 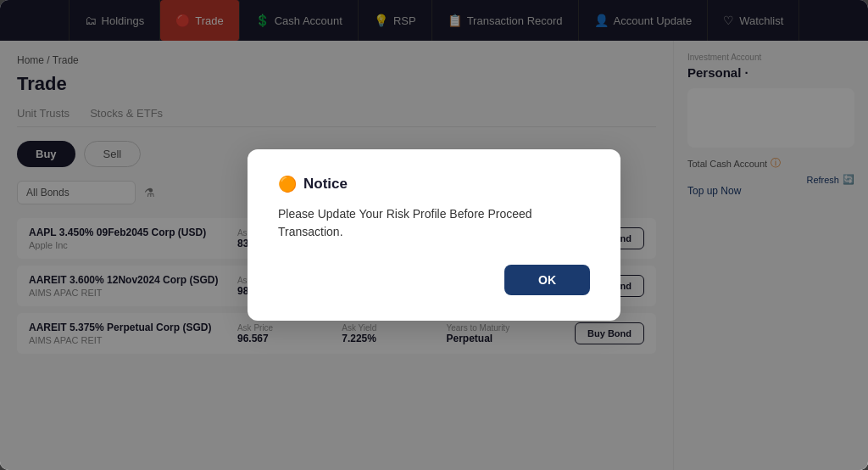 What do you see at coordinates (326, 184) in the screenshot?
I see `modal-title: Notice` at bounding box center [326, 184].